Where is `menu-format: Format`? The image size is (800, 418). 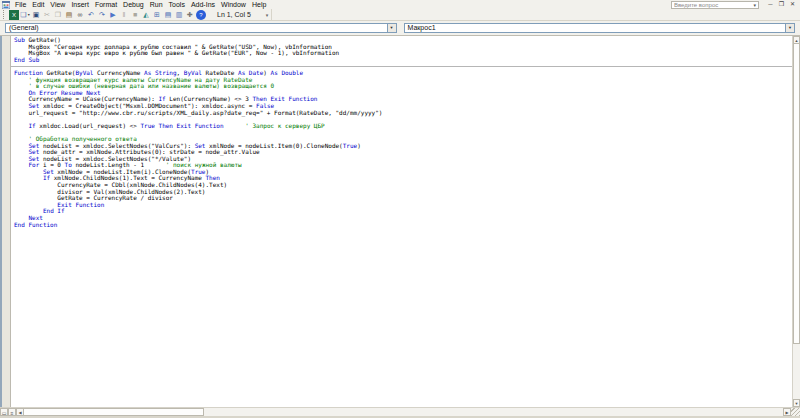 menu-format: Format is located at coordinates (106, 4).